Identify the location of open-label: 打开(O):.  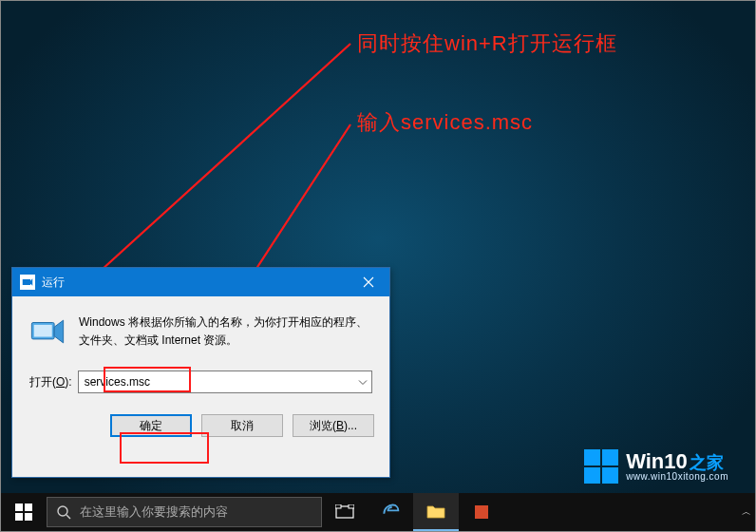
(51, 382).